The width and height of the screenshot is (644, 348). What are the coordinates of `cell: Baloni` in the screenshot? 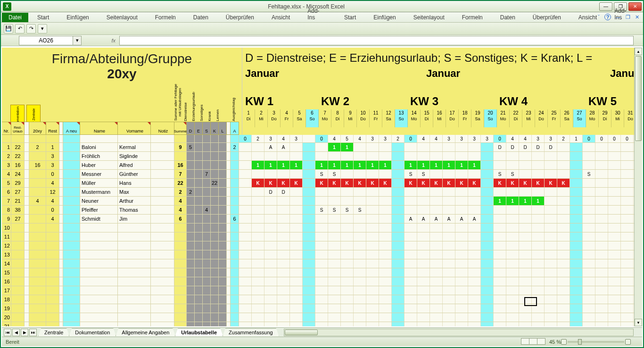 It's located at (99, 147).